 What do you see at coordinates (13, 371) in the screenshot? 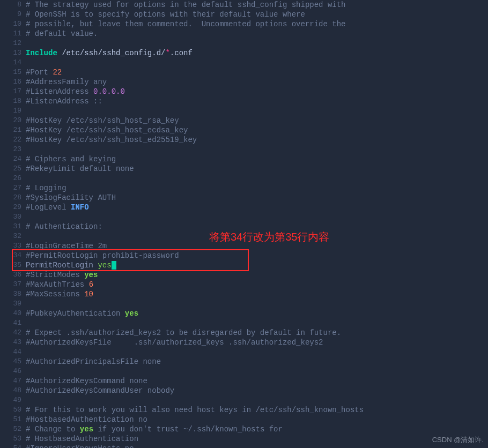
I see `line-number: 46` at bounding box center [13, 371].